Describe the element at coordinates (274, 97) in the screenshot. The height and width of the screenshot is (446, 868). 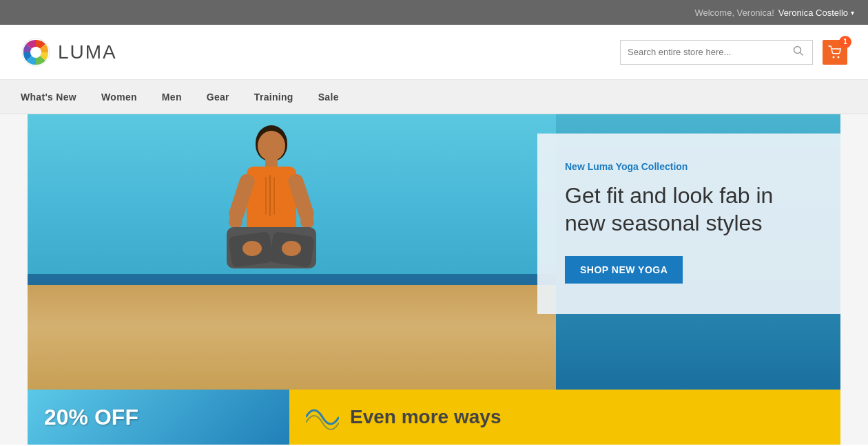
I see `nav-item-training: Training` at that location.